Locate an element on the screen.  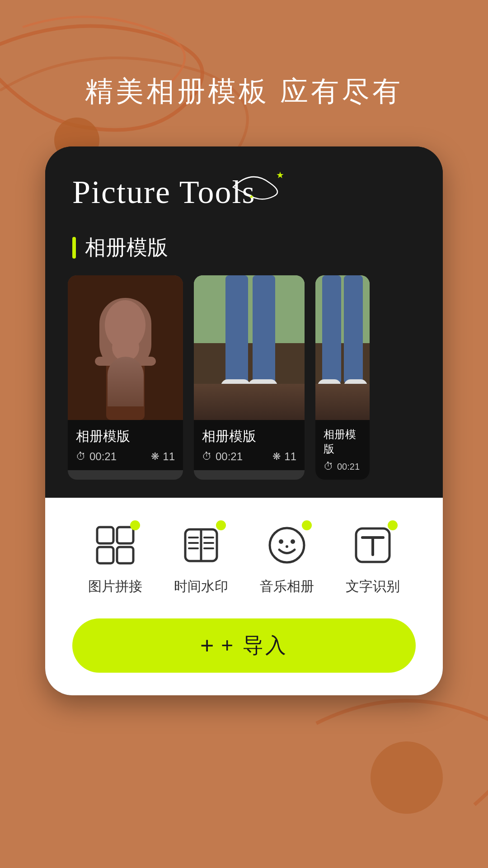
section-title: 相册模版 is located at coordinates (127, 248).